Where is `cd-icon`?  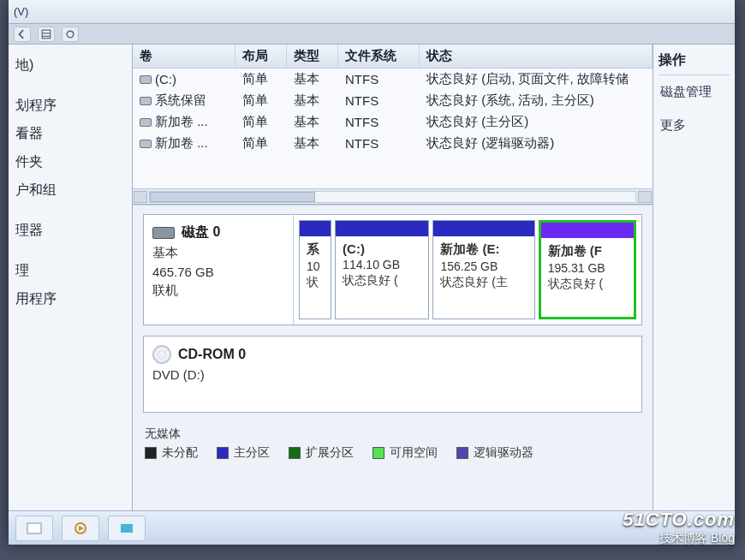 cd-icon is located at coordinates (162, 354).